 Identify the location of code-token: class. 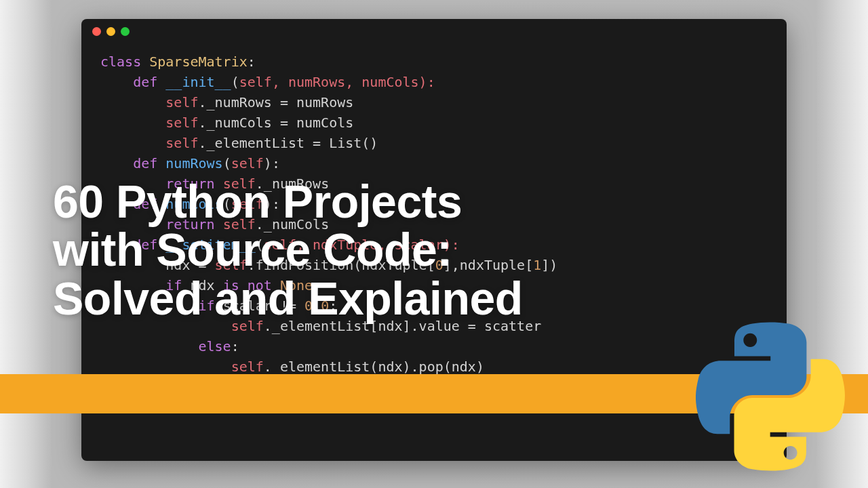
(125, 62).